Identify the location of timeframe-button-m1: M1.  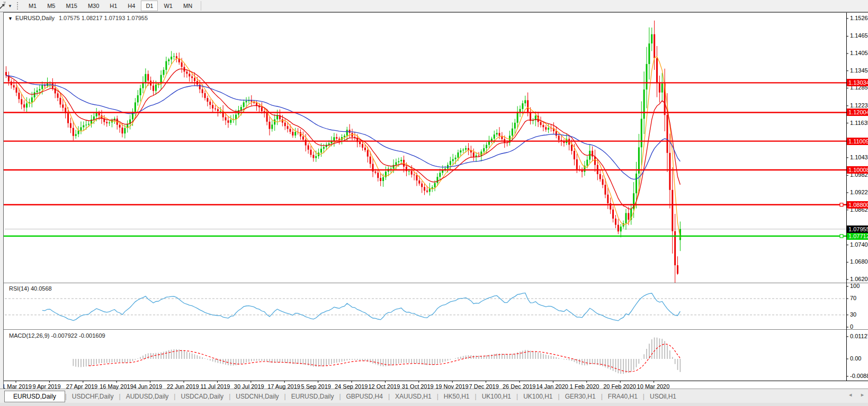
(33, 6).